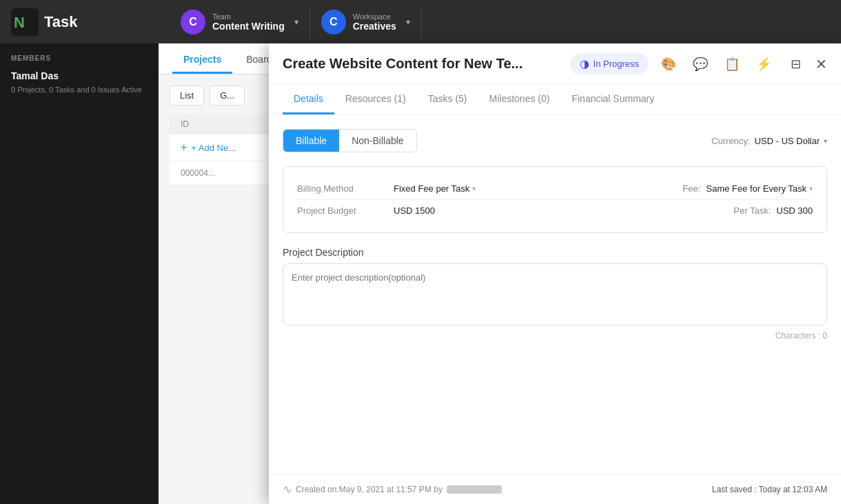 The height and width of the screenshot is (504, 841). What do you see at coordinates (376, 99) in the screenshot?
I see `tab-resources: Resources (1)` at bounding box center [376, 99].